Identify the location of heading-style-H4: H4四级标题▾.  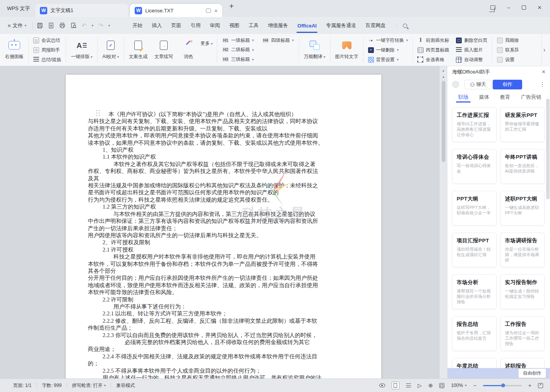
(278, 40).